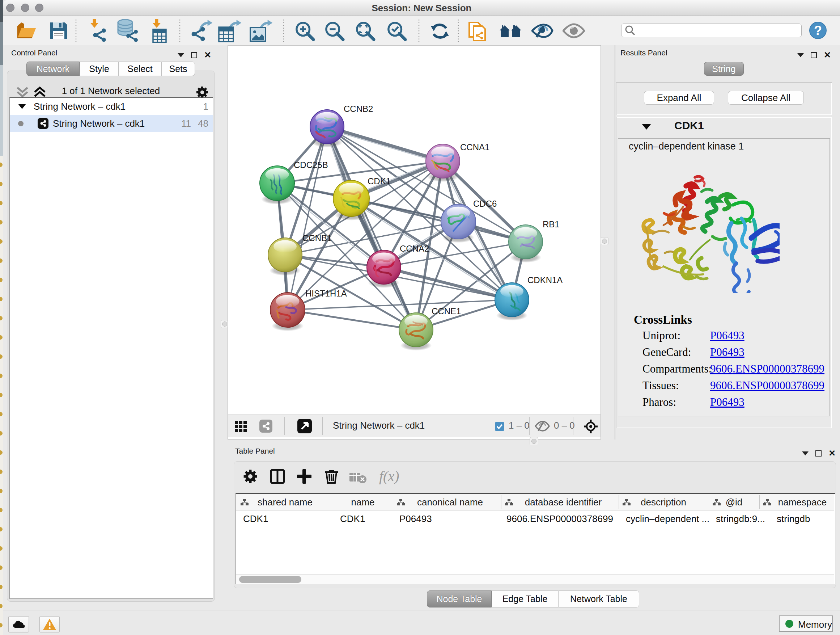 This screenshot has height=635, width=840. I want to click on svg-text: CCNB2, so click(358, 109).